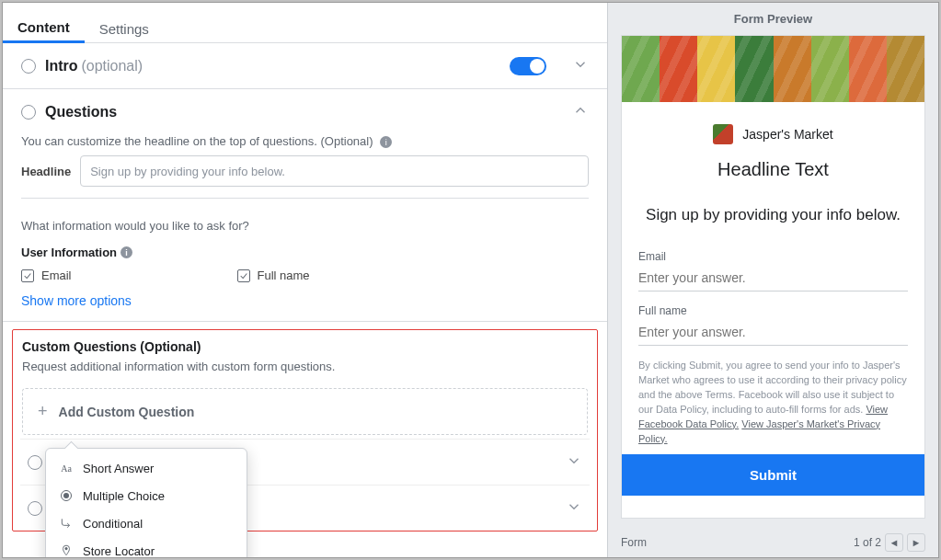 This screenshot has height=560, width=941. What do you see at coordinates (305, 142) in the screenshot?
I see `questions-subtext: You can customize the headline on the to…` at bounding box center [305, 142].